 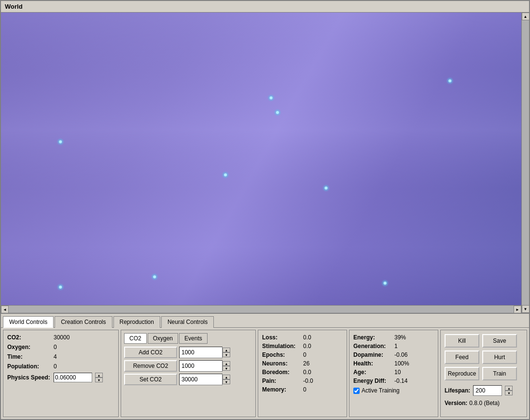 I want to click on epochs-row: Epochs: 0, so click(x=302, y=355).